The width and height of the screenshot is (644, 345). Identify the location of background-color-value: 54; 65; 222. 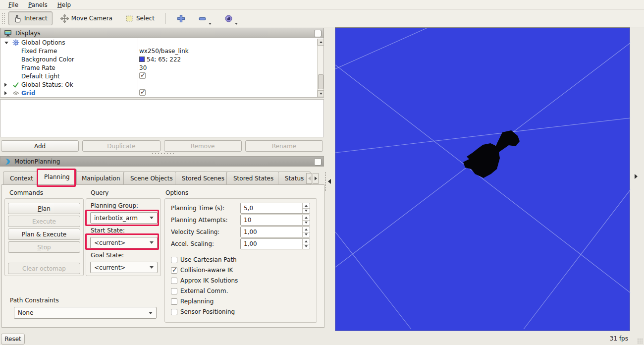
(160, 59).